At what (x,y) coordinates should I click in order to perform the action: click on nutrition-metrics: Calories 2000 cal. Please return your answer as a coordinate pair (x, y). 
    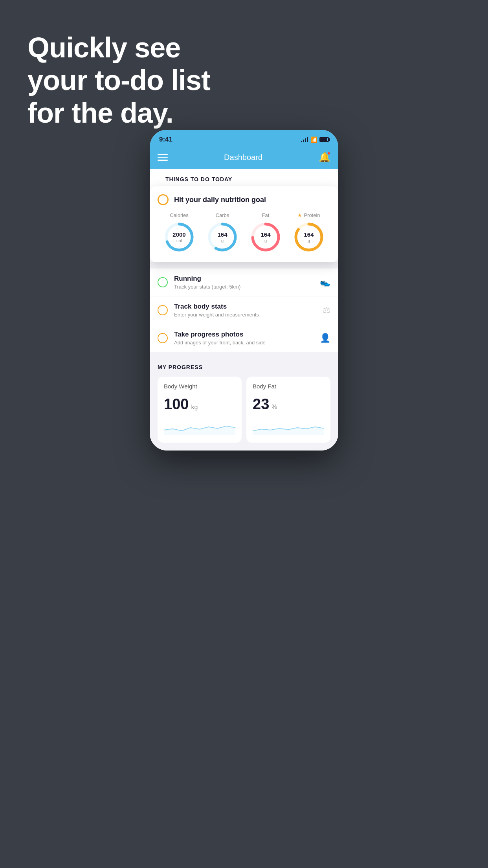
    Looking at the image, I should click on (244, 233).